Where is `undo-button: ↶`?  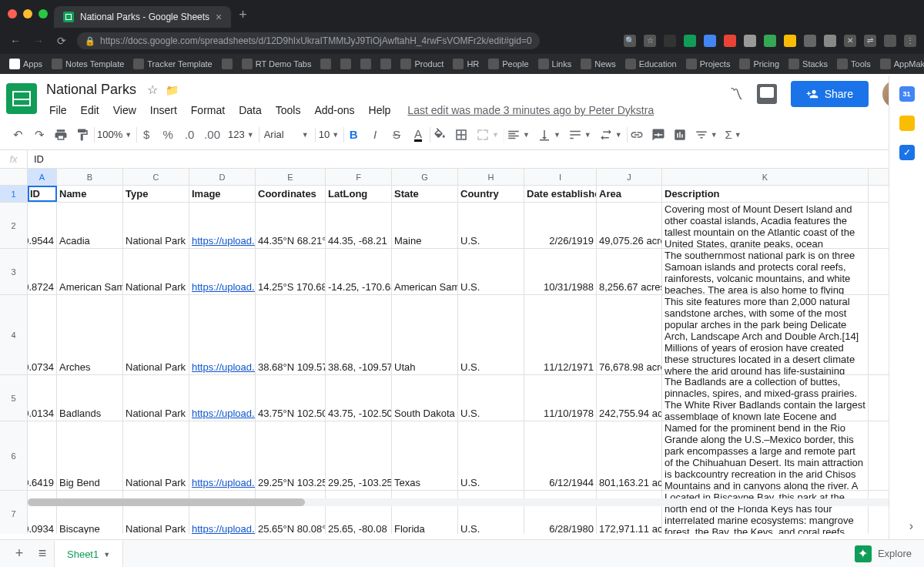
undo-button: ↶ is located at coordinates (18, 135).